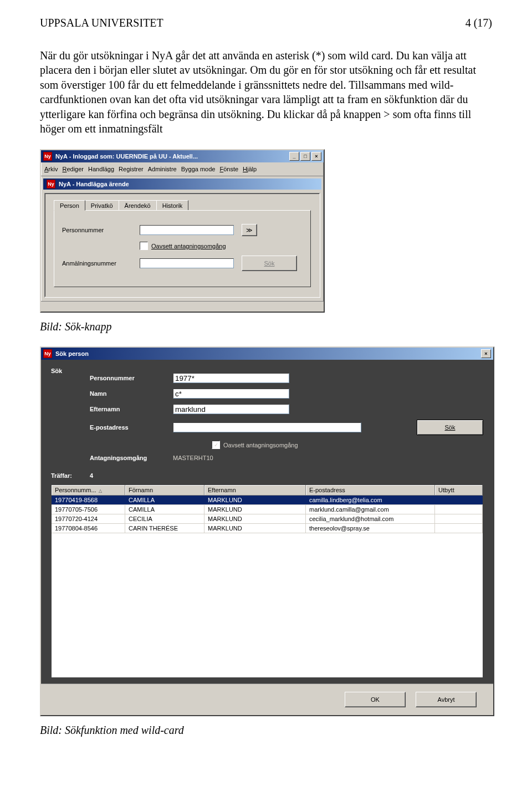  I want to click on col-fornamn: Förnamn, so click(165, 490).